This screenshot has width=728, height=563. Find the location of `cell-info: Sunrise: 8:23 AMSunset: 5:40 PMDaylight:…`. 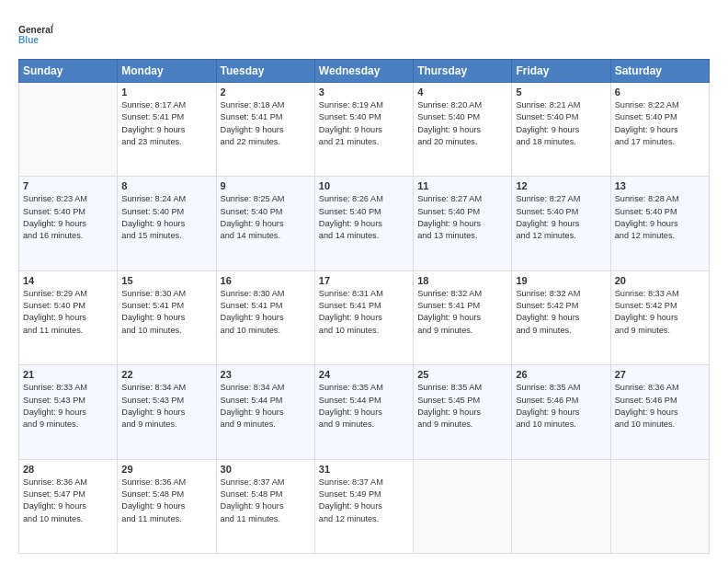

cell-info: Sunrise: 8:23 AMSunset: 5:40 PMDaylight:… is located at coordinates (68, 217).